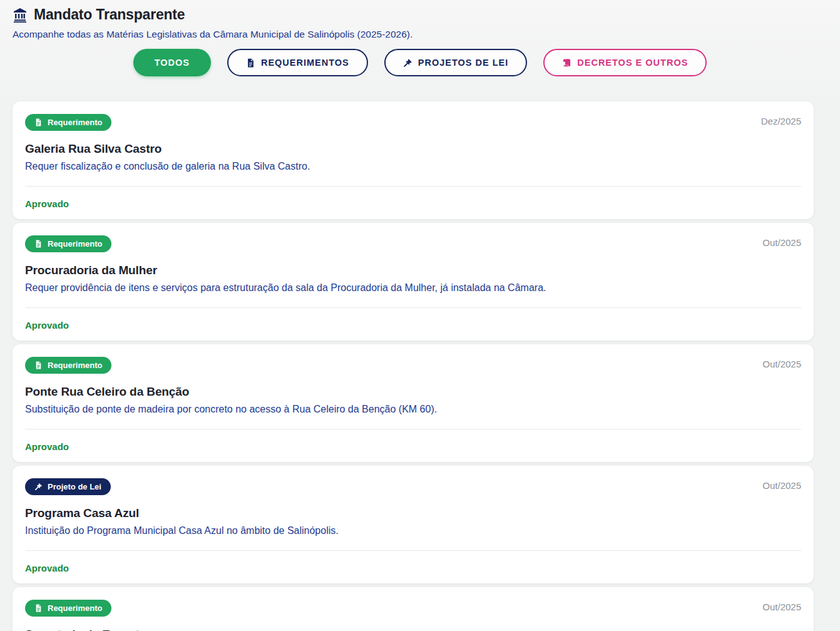  What do you see at coordinates (413, 513) in the screenshot?
I see `card-title: Programa Casa Azul` at bounding box center [413, 513].